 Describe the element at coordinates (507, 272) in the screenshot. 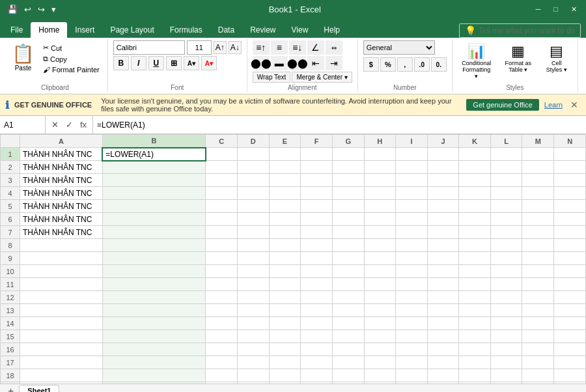

I see `cell-L10` at that location.